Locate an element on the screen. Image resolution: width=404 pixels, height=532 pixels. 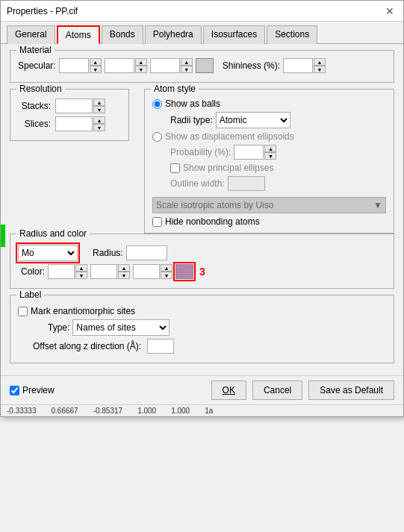
color-g-up: ▲ is located at coordinates (124, 268).